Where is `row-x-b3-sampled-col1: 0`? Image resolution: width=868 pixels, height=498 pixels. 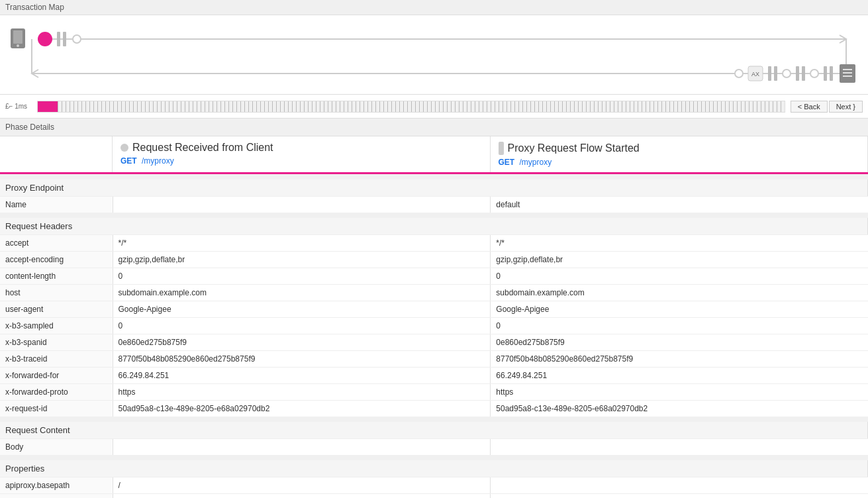
row-x-b3-sampled-col1: 0 is located at coordinates (302, 326).